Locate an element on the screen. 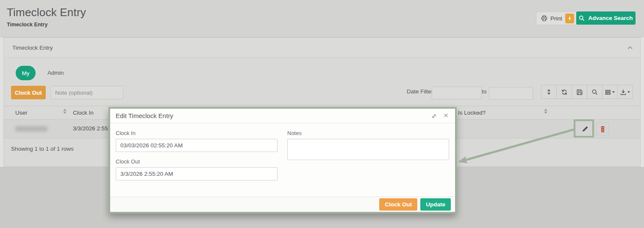 The height and width of the screenshot is (228, 644). table-toolbar is located at coordinates (587, 92).